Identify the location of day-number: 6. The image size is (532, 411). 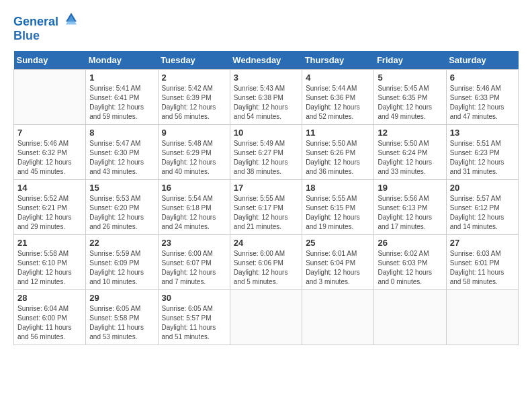
(482, 78).